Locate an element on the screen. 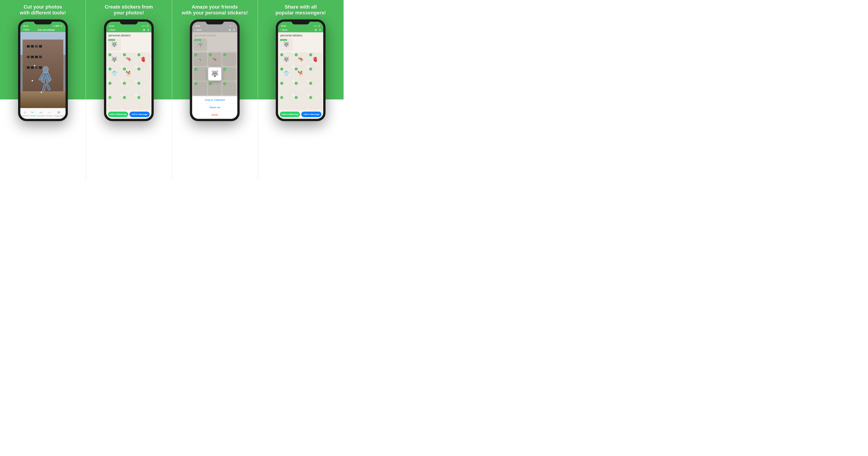 This screenshot has height=456, width=868. sticker-cell-4-11: 11 is located at coordinates (301, 102).